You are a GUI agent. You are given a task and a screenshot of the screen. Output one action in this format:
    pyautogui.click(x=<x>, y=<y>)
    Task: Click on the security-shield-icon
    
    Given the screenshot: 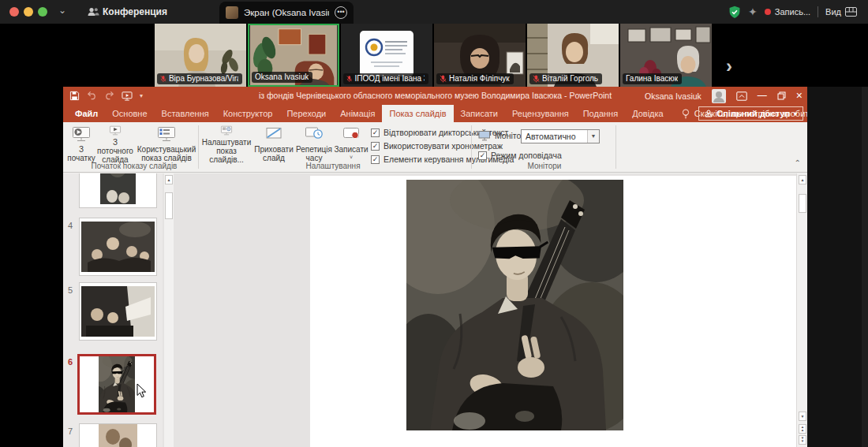 What is the action you would take?
    pyautogui.click(x=735, y=13)
    